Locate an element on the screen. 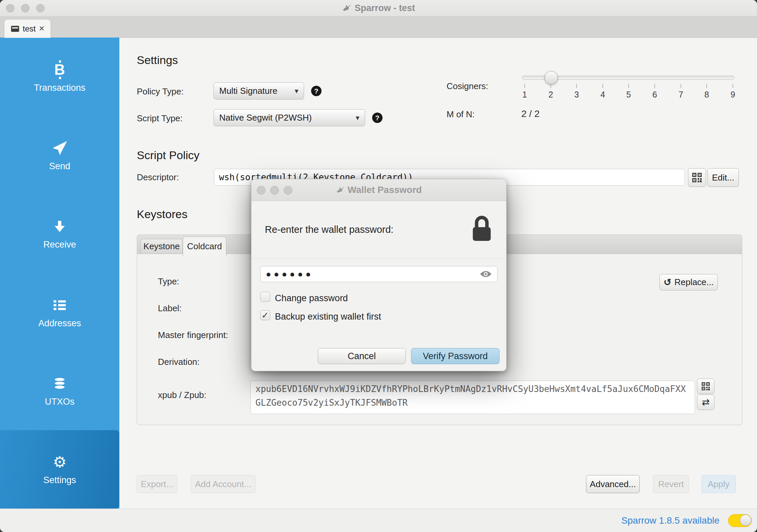  tab-test: test × is located at coordinates (27, 28).